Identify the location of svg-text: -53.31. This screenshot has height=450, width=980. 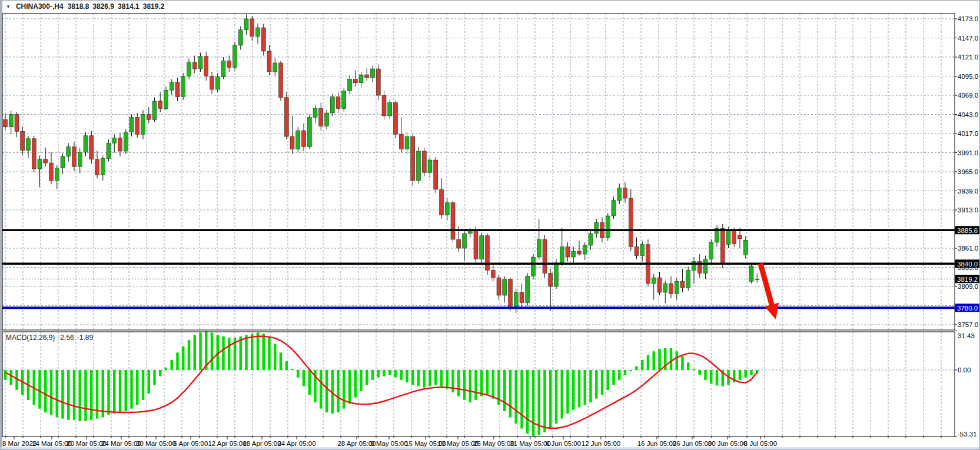
(968, 434).